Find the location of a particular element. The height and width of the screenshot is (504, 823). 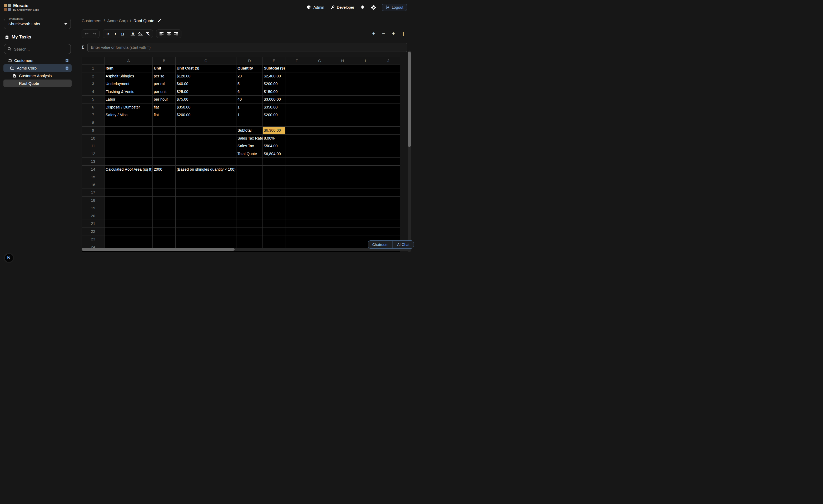

underline-button: U is located at coordinates (123, 34).